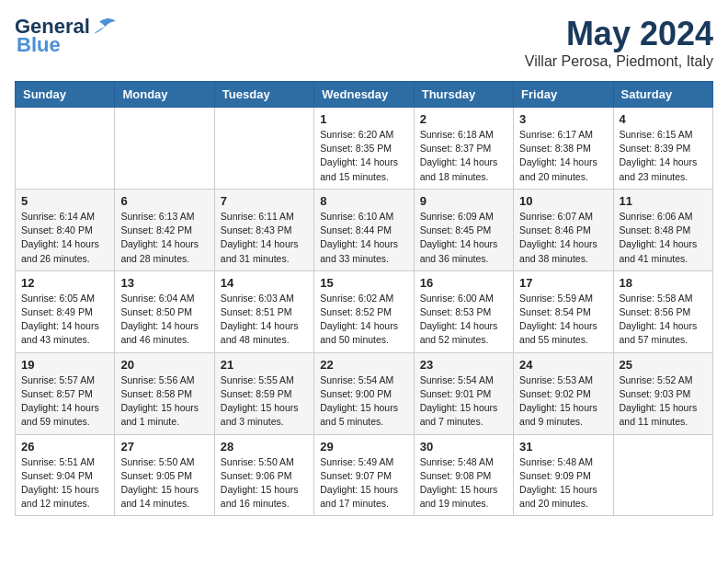  What do you see at coordinates (265, 283) in the screenshot?
I see `day-number: 14` at bounding box center [265, 283].